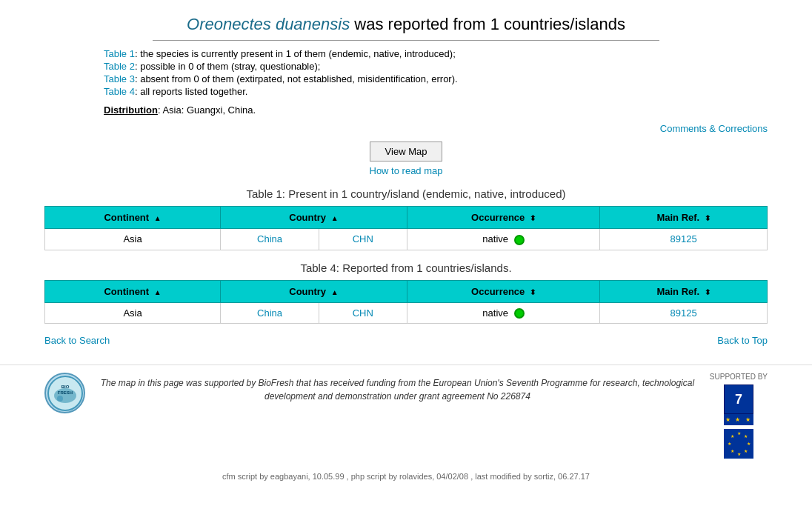  What do you see at coordinates (406, 28) in the screenshot?
I see `title-area: Oreonectes duanensis was reported from 1…` at bounding box center [406, 28].